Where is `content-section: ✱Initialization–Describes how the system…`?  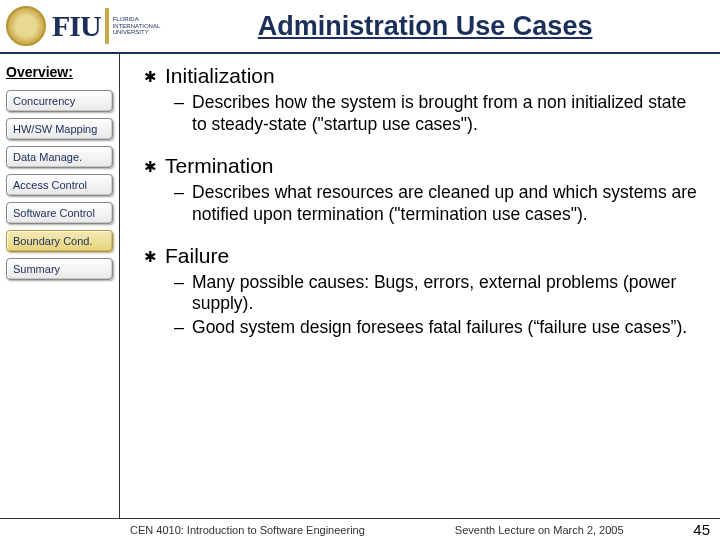
content-section: ✱Initialization–Describes how the system… is located at coordinates (422, 100).